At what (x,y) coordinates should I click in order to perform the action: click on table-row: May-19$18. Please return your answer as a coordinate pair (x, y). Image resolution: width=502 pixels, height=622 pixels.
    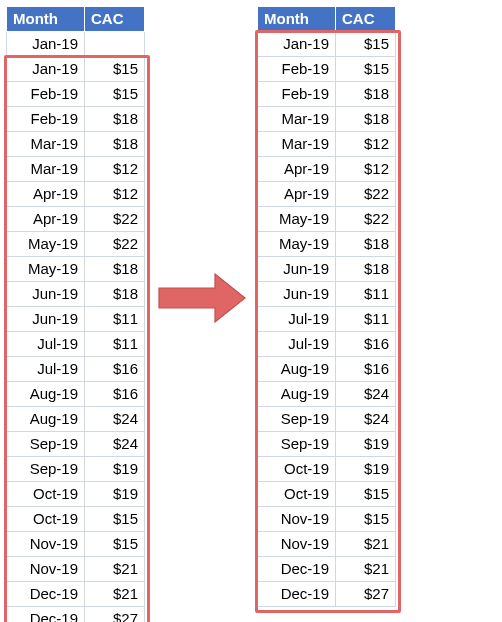
    Looking at the image, I should click on (76, 270).